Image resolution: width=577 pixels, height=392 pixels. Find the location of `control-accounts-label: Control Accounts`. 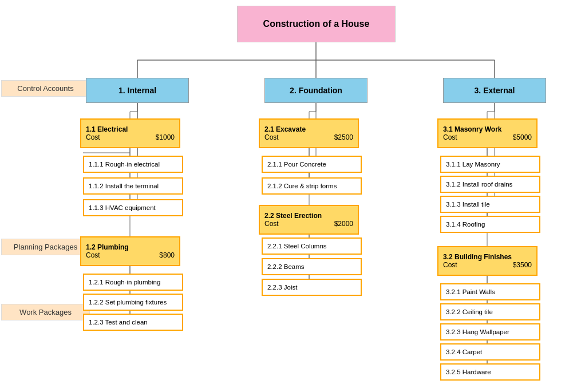

control-accounts-label: Control Accounts is located at coordinates (46, 88).